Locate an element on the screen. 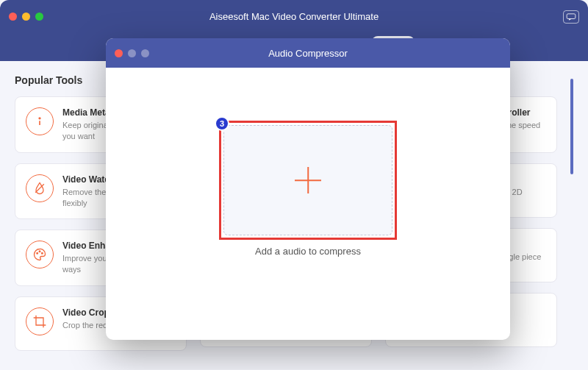  add-audio-dropzone is located at coordinates (308, 180).